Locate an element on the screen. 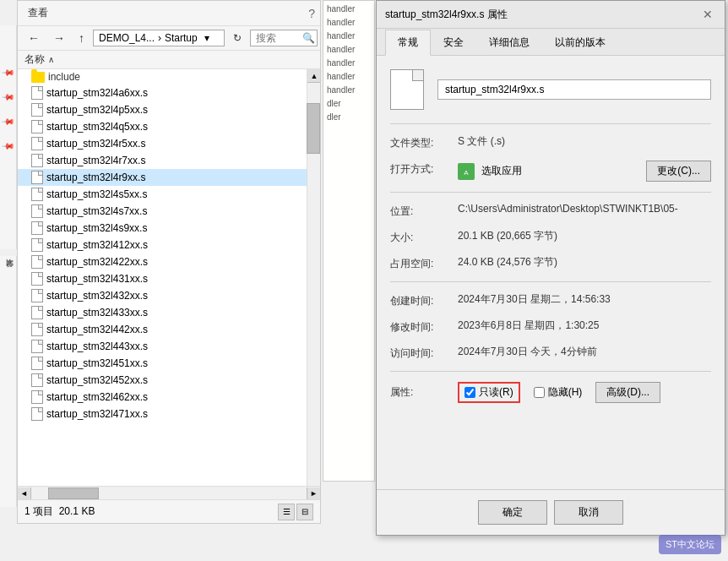  readonly-checkbox is located at coordinates (470, 392).